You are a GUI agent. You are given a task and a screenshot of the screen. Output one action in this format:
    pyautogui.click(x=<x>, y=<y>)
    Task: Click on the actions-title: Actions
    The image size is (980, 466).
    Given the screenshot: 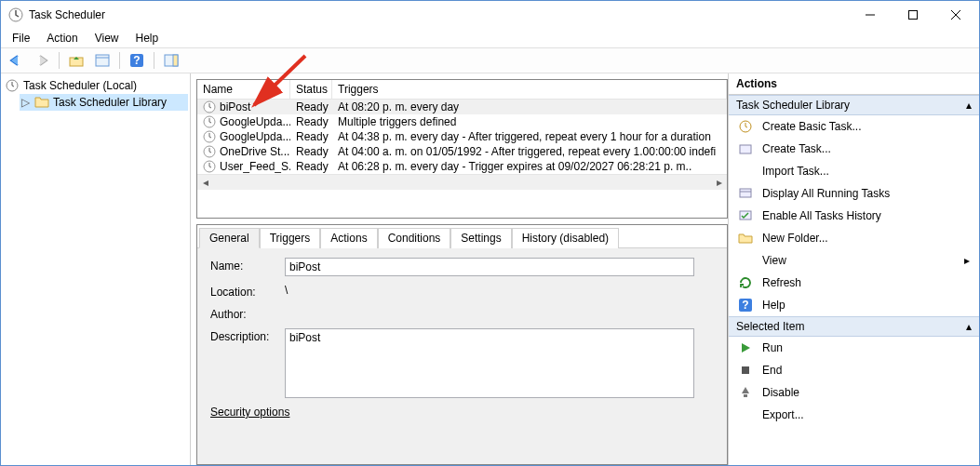 What is the action you would take?
    pyautogui.click(x=854, y=84)
    